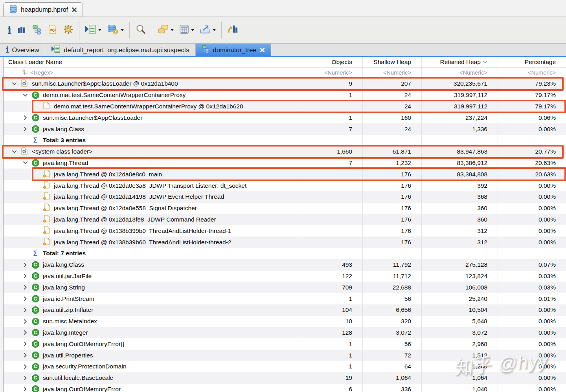  I want to click on table-row: Cjava.lang.Thread71,23283,386,91220.63%, so click(285, 163).